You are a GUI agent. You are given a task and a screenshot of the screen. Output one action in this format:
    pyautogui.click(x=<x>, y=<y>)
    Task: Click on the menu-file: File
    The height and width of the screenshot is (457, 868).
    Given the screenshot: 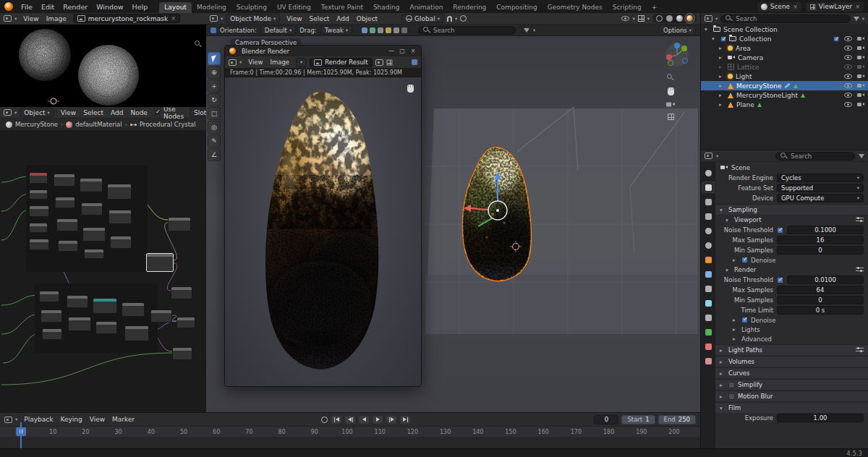 What is the action you would take?
    pyautogui.click(x=27, y=7)
    